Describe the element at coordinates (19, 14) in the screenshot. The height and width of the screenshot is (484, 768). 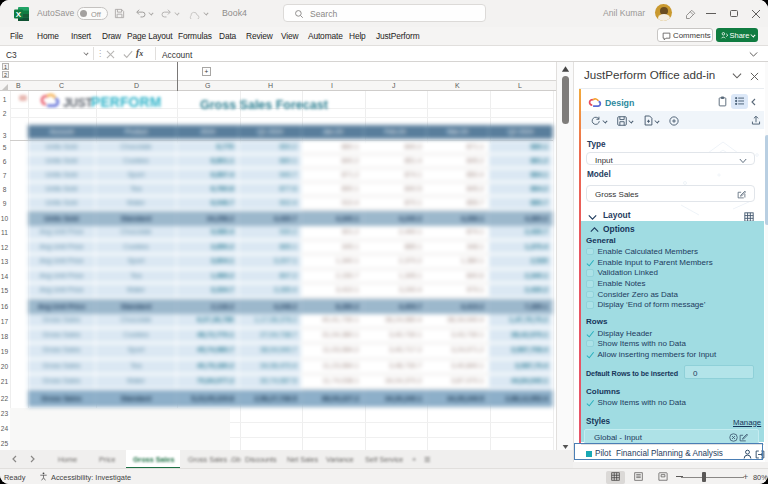
I see `svg-text: X` at that location.